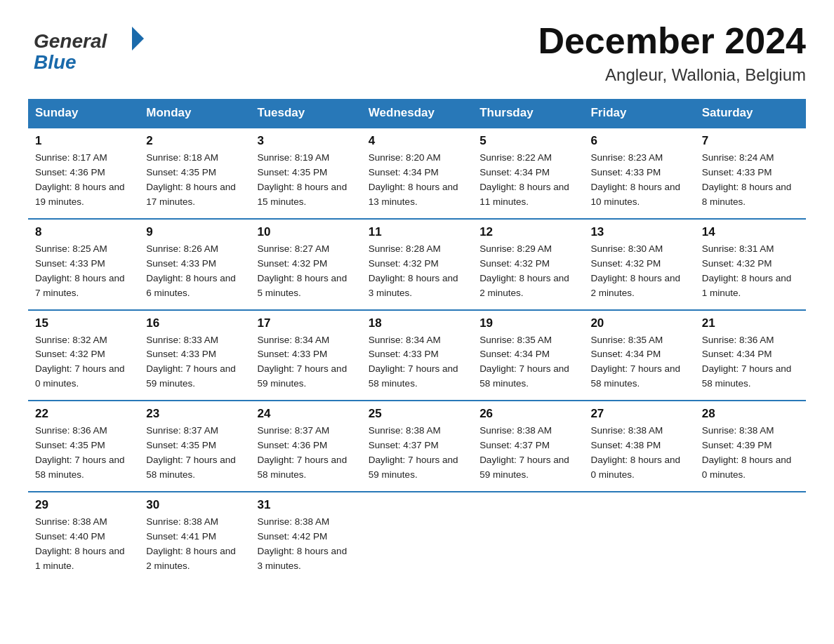 The image size is (834, 644). I want to click on day-number: 22, so click(84, 414).